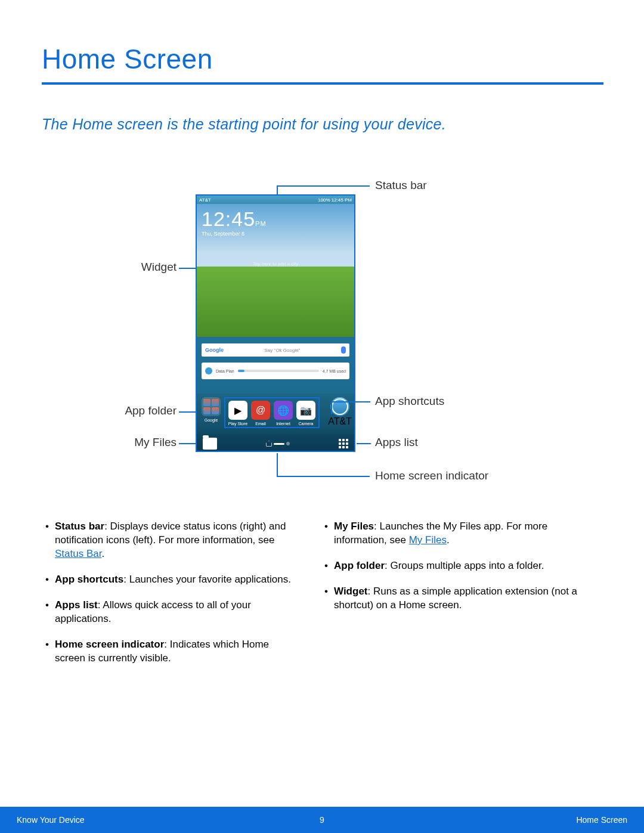  What do you see at coordinates (306, 413) in the screenshot?
I see `app-camera: 📷Camera` at bounding box center [306, 413].